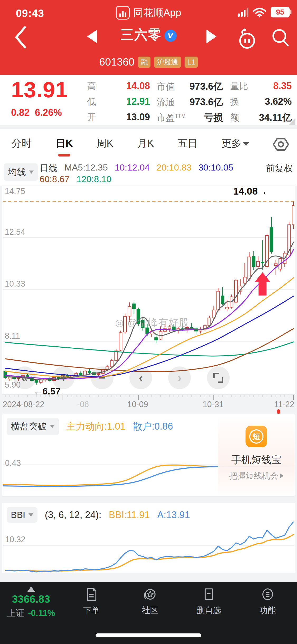  I want to click on ad-subtitle: 把握短线机会, so click(256, 476).